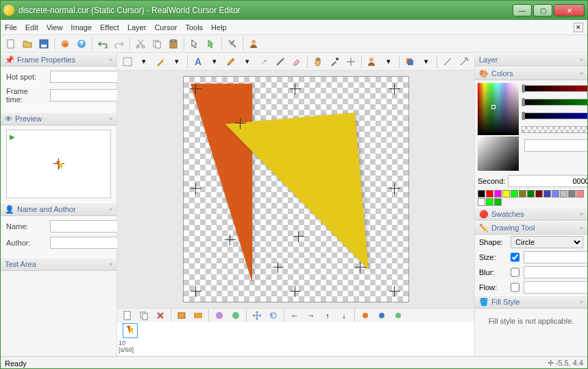 Image resolution: width=588 pixels, height=369 pixels. Describe the element at coordinates (236, 316) in the screenshot. I see `fx2-icon` at that location.